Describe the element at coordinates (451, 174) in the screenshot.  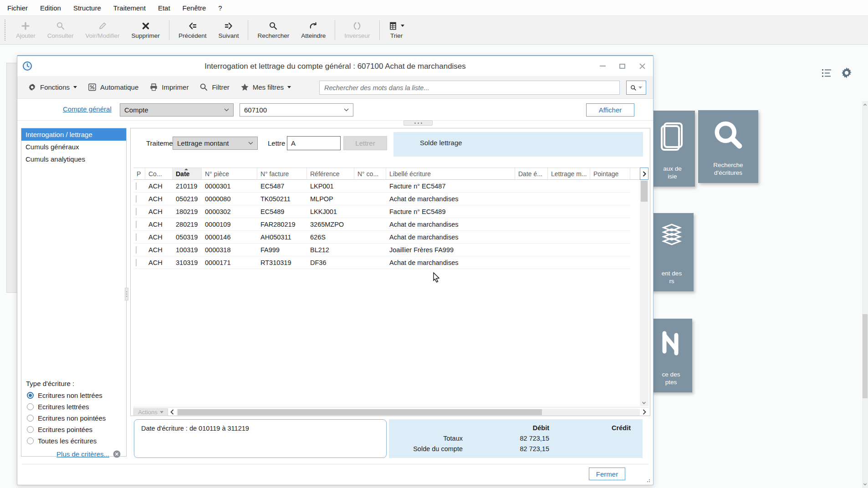
I see `column-header-libell-criture: Libellé écriture` at that location.